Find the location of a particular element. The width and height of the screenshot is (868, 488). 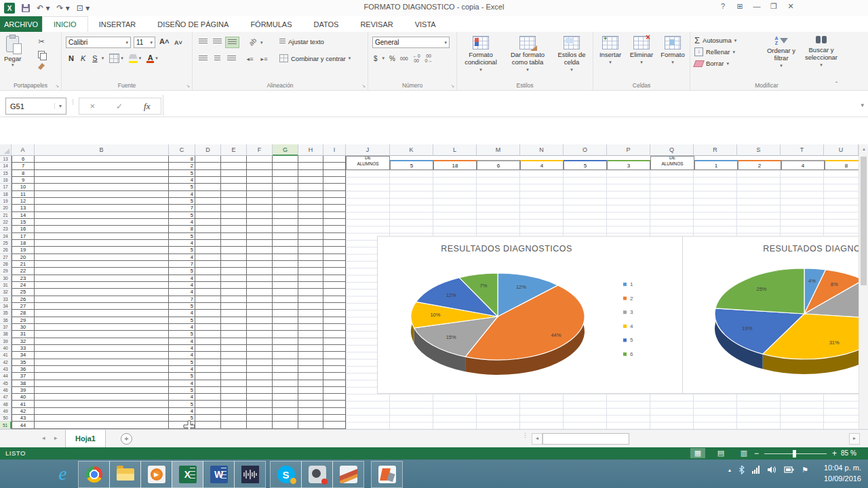

row-header-18: 18 is located at coordinates (5, 195).